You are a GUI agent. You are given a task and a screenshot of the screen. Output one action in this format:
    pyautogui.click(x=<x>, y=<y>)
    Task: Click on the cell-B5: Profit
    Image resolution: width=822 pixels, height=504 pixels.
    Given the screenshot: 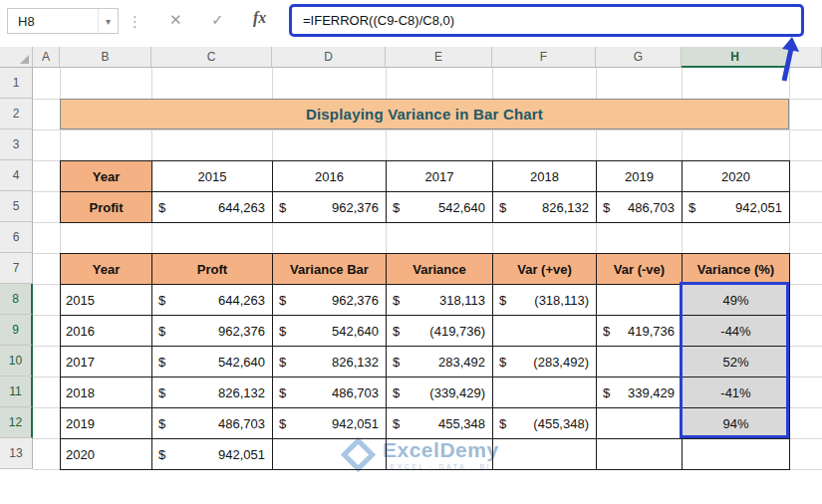 What is the action you would take?
    pyautogui.click(x=107, y=207)
    